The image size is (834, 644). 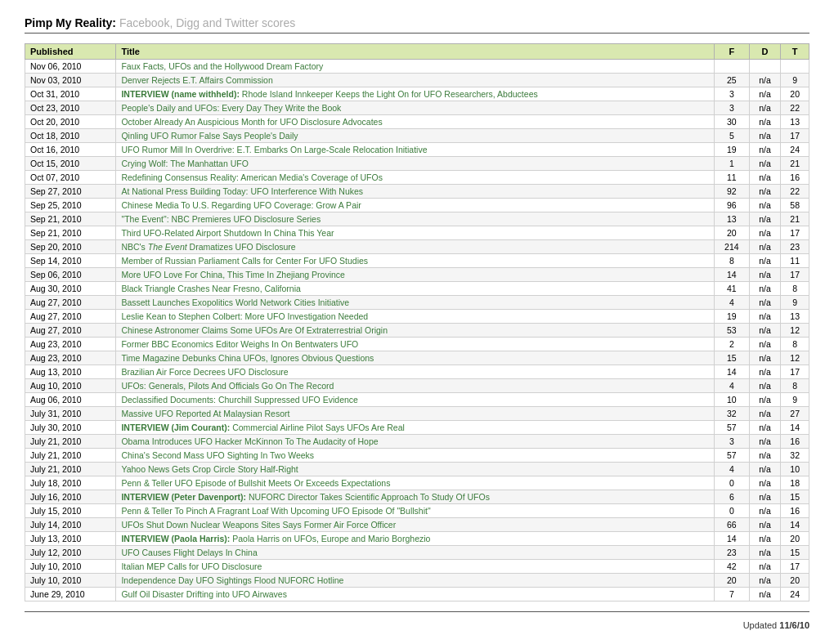 I want to click on cell-title: Crying Wolf: The Manhattan UFO, so click(x=415, y=163).